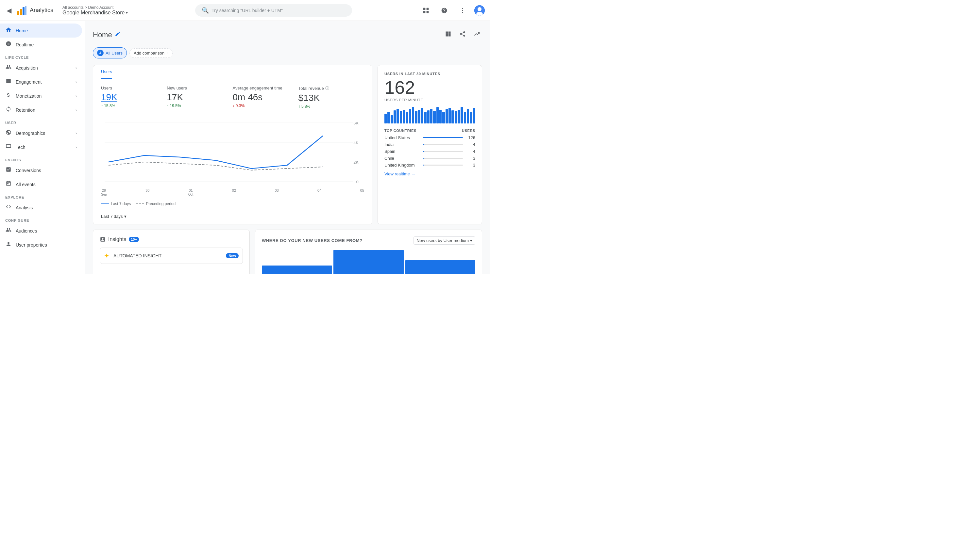  I want to click on stat-revenue-value: $13K, so click(327, 98).